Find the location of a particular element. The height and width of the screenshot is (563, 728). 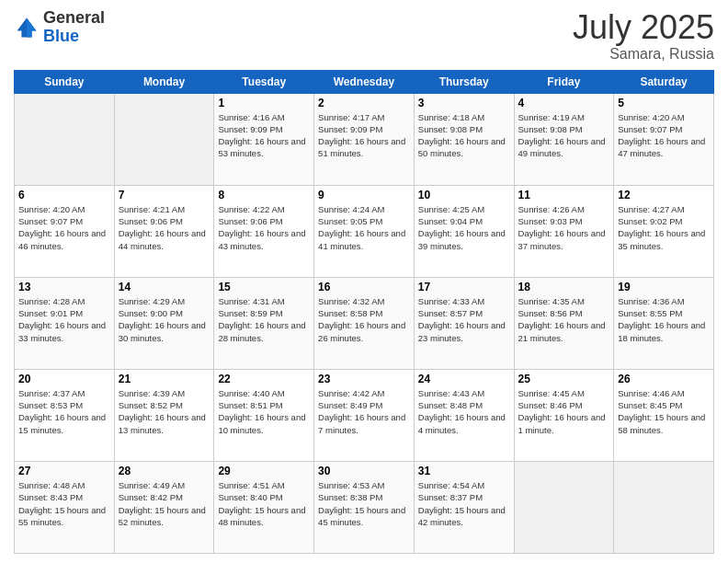

day-number: 27 is located at coordinates (64, 471).